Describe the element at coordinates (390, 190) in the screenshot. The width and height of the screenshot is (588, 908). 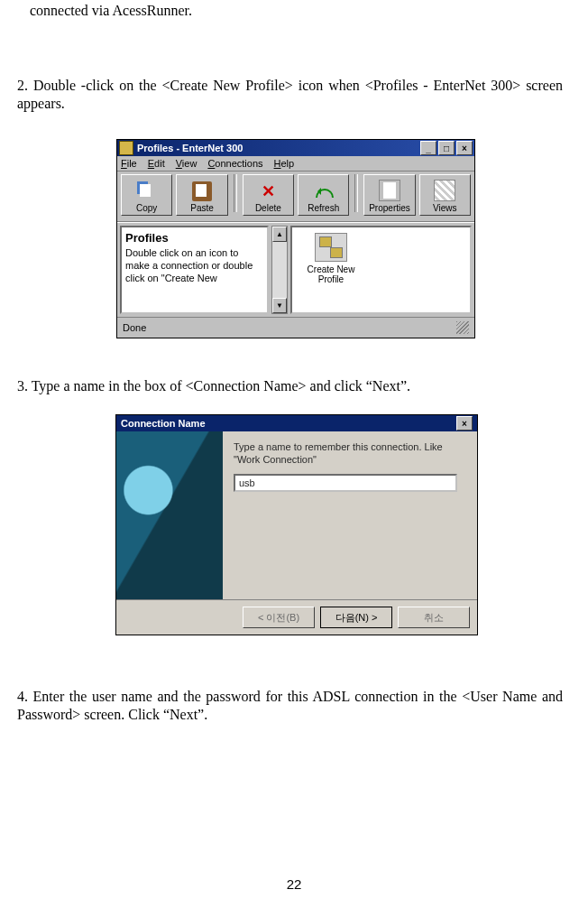
I see `properties-icon` at that location.